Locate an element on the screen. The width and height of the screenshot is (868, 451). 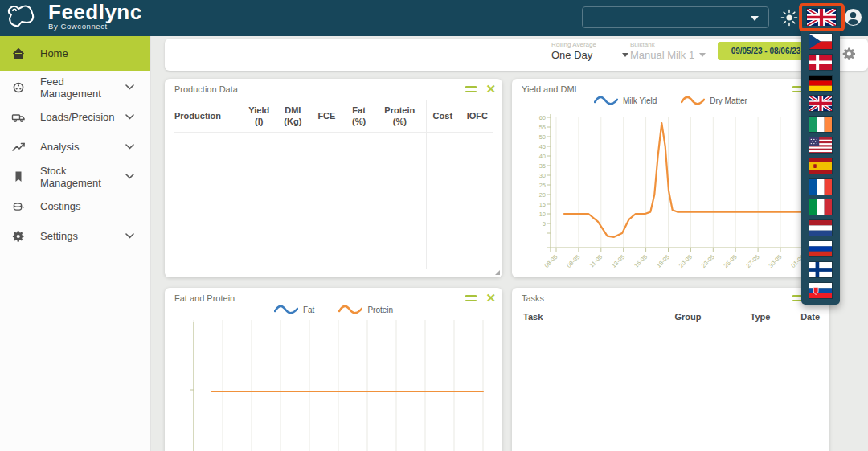
brand-logo: Feedlync By Cowconnect is located at coordinates (74, 16).